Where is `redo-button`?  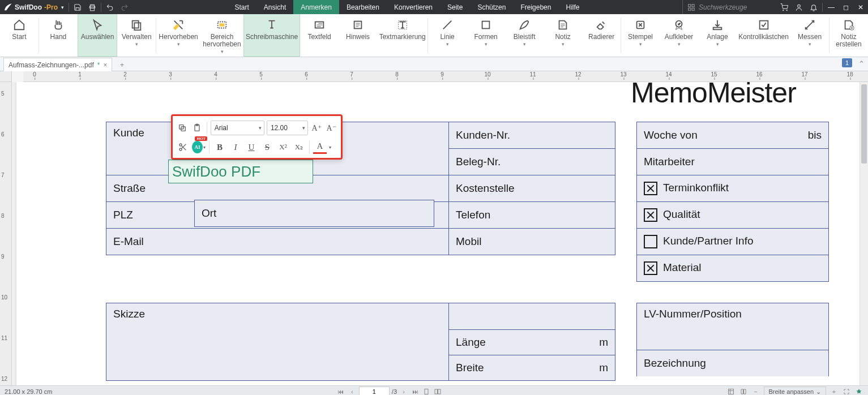
redo-button is located at coordinates (125, 7).